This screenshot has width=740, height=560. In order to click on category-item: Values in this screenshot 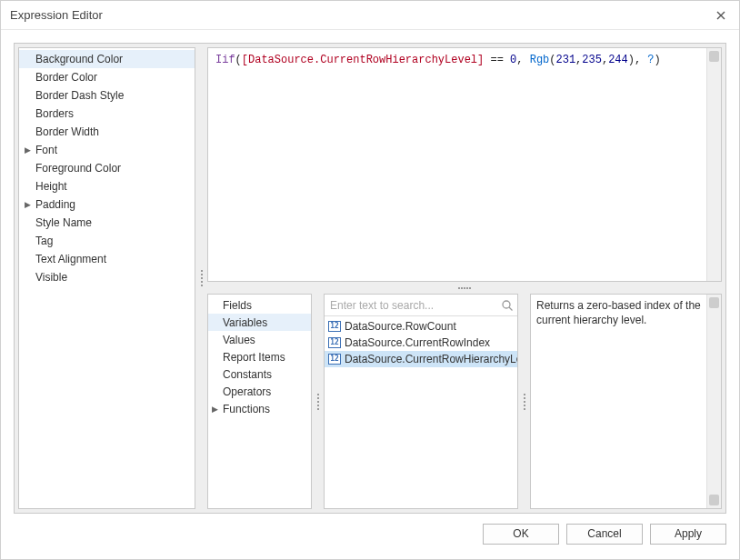, I will do `click(260, 340)`.